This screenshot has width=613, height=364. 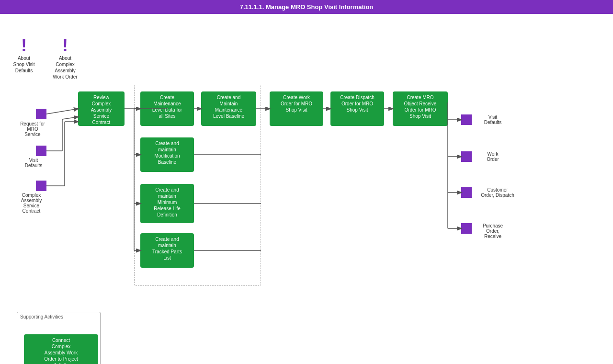 I want to click on supporting-activities-label: Supporting Activities, so click(x=42, y=317).